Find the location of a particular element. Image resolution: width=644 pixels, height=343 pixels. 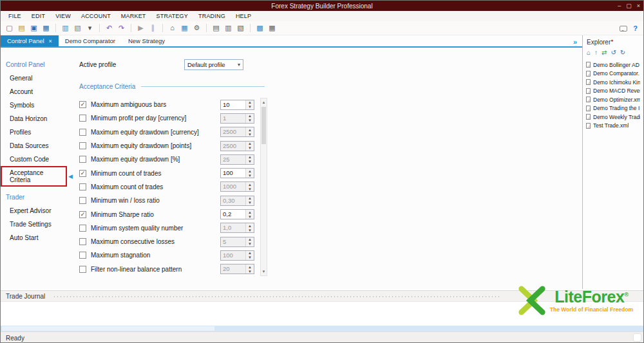

account-table-icon: ▥ is located at coordinates (228, 28).